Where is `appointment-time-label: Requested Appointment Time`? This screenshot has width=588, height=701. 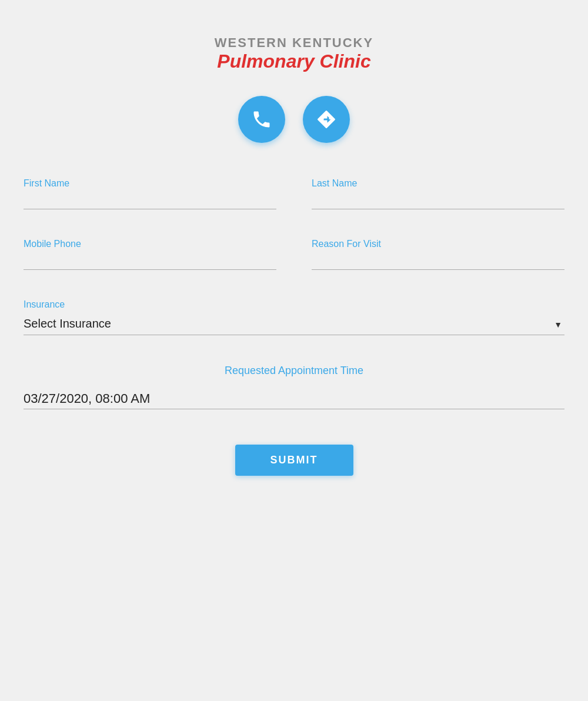
appointment-time-label: Requested Appointment Time is located at coordinates (294, 370).